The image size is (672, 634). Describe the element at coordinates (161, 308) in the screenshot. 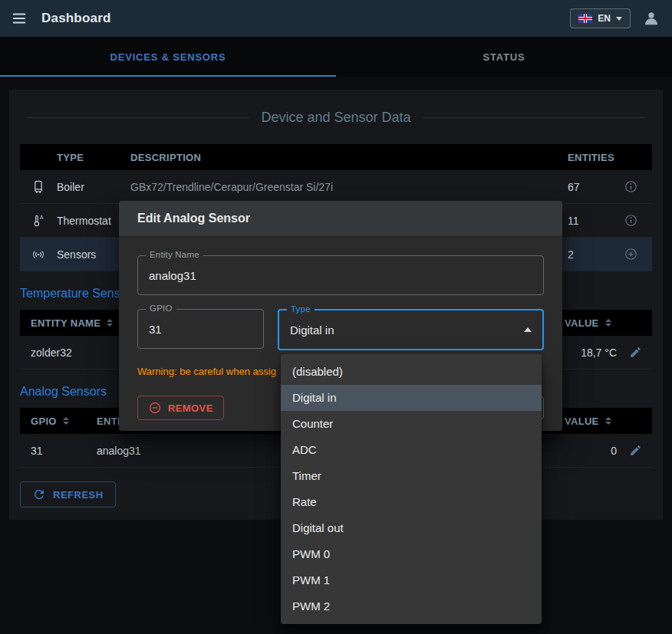

I see `gpio-label: GPIO` at that location.